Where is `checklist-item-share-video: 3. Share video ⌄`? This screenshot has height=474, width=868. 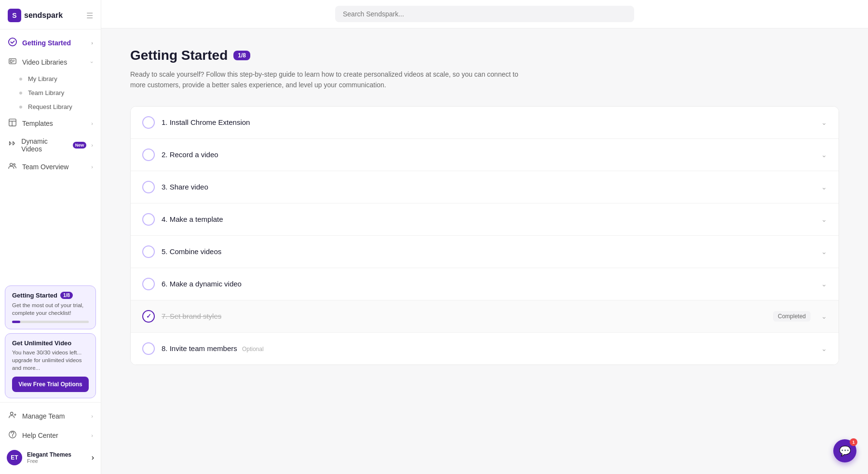
checklist-item-share-video: 3. Share video ⌄ is located at coordinates (485, 187).